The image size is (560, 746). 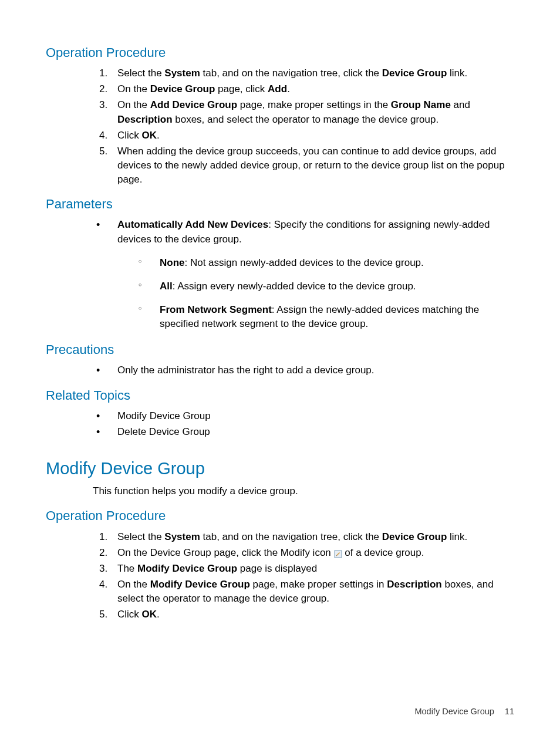 I want to click on parameters-sublist: None: Not assign newly-added devices to …, so click(x=316, y=293).